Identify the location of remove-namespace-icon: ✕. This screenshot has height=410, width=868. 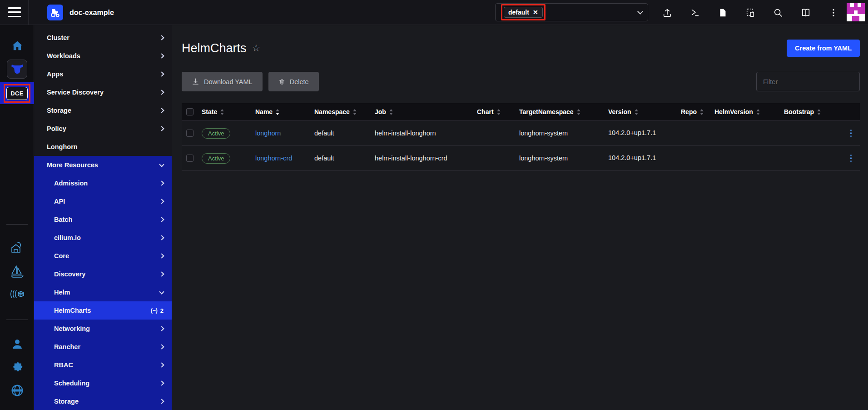
(536, 12).